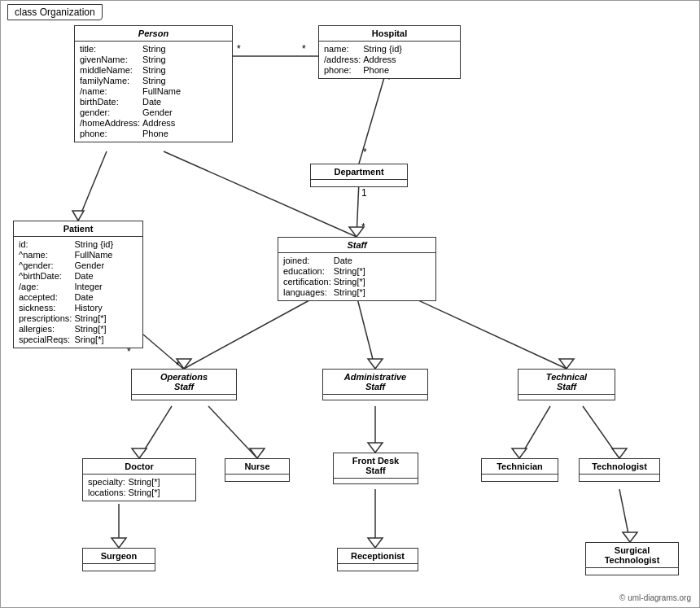 This screenshot has width=700, height=608. I want to click on class-staff-title: Staff, so click(357, 246).